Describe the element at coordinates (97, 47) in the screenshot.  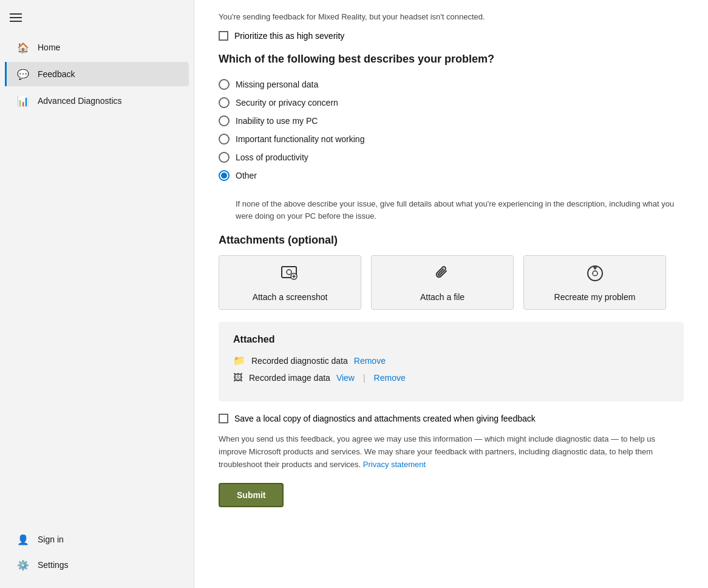
I see `sidebar-item-home: 🏠 Home` at that location.